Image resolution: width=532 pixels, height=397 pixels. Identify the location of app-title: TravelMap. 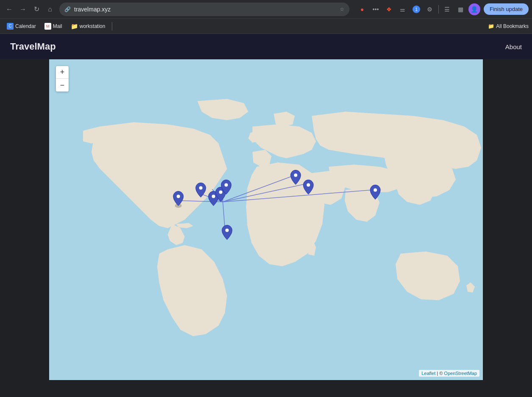
(33, 47).